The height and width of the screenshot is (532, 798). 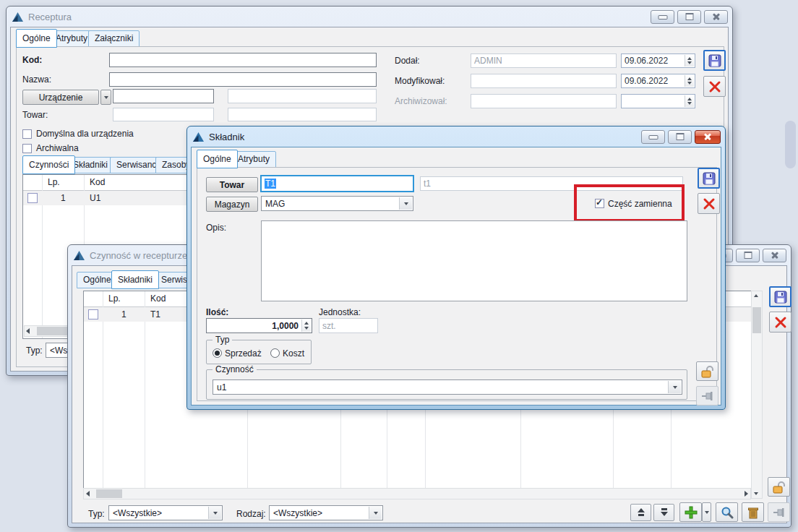 I want to click on maximize-icon, so click(x=690, y=17).